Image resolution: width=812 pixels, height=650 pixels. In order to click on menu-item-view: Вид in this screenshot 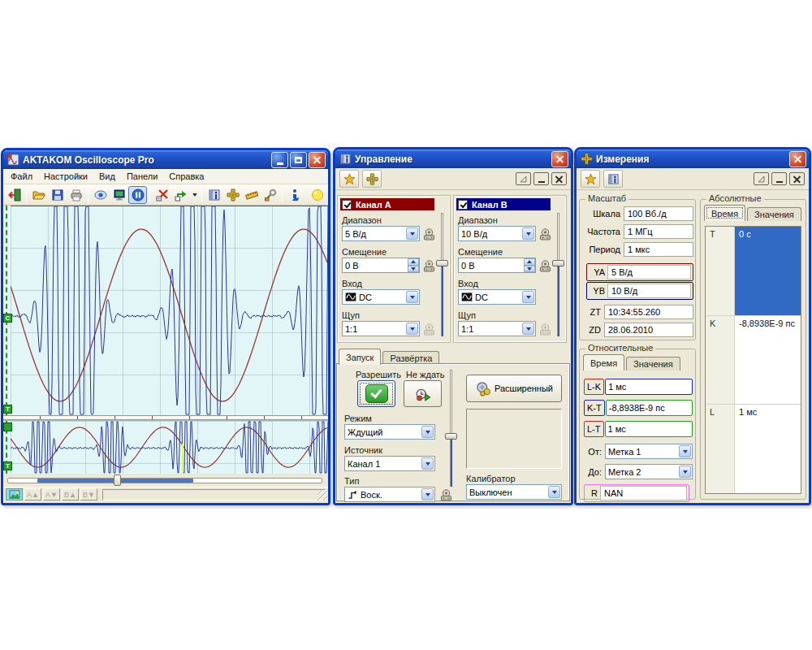, I will do `click(107, 176)`.